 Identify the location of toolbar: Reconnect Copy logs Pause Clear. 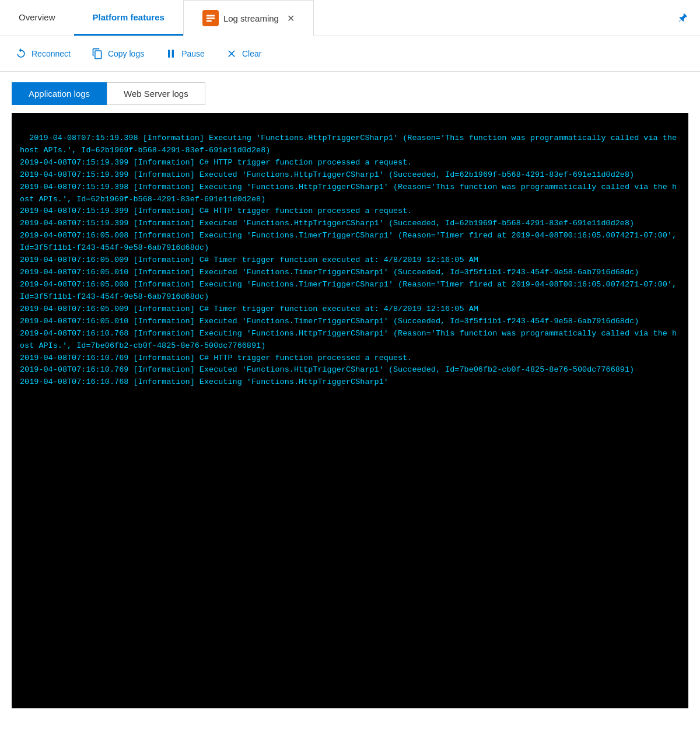
(350, 54).